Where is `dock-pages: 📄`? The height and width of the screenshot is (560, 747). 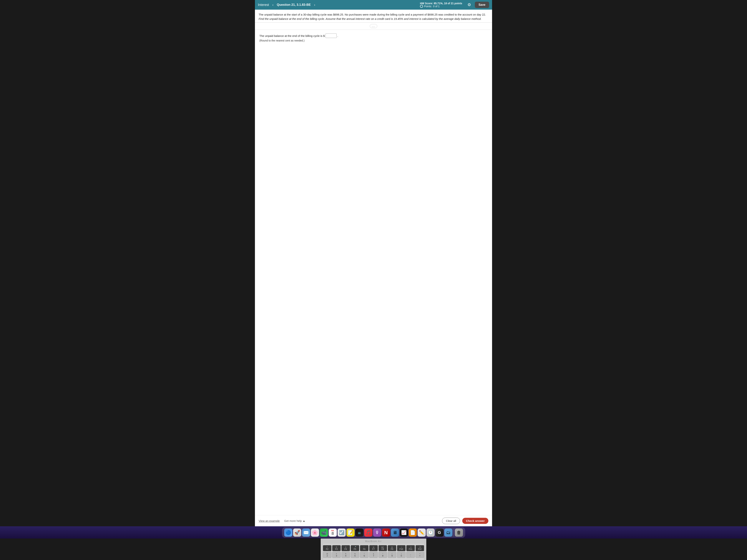
dock-pages: 📄 is located at coordinates (413, 533).